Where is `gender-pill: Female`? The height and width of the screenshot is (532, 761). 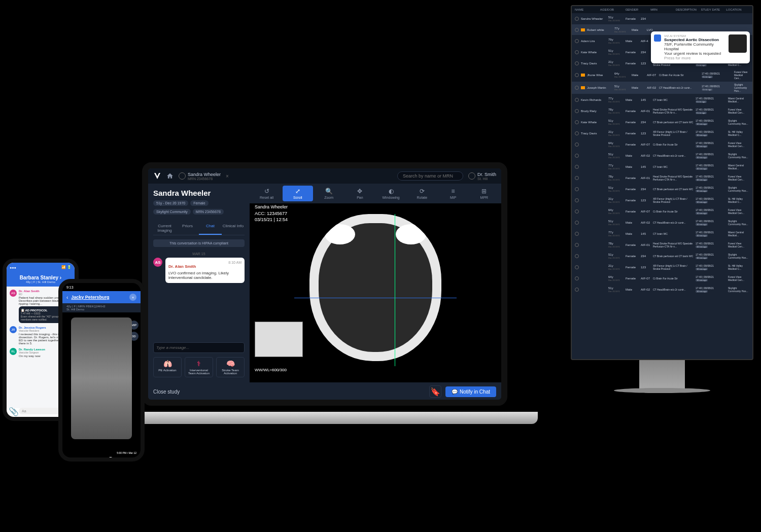
gender-pill: Female is located at coordinates (199, 203).